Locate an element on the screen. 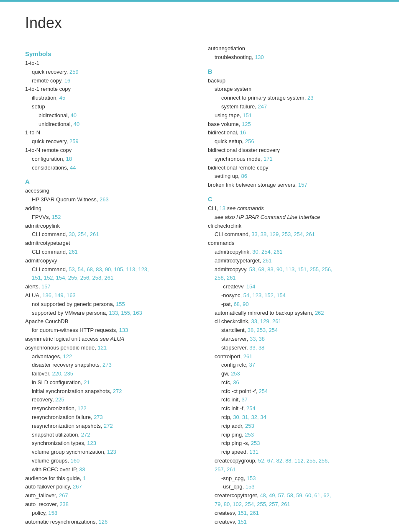  entry-startclient: startclient, 38, 253, 254 is located at coordinates (291, 331).